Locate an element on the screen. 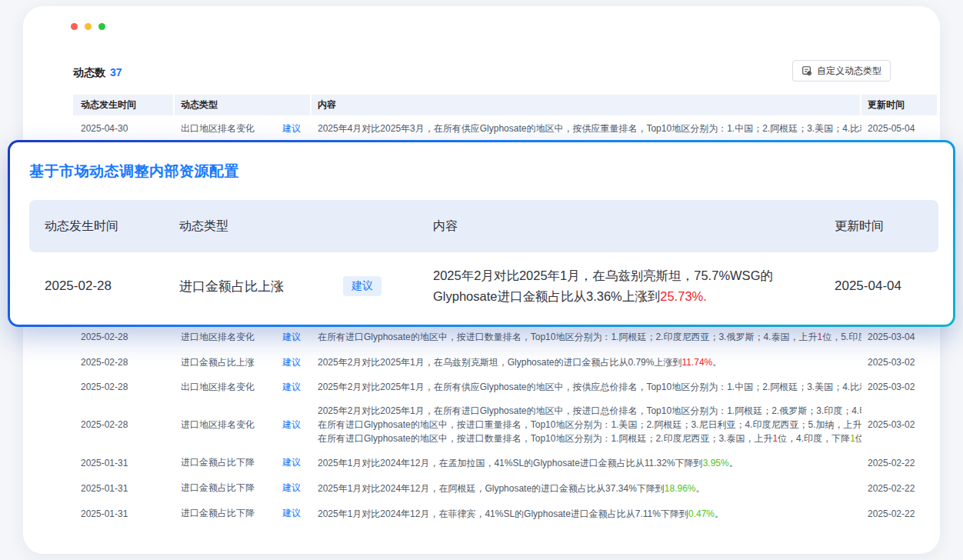  row-content: 2025年1月对比2024年12月，在孟加拉国，41%SL的Glyphosate… is located at coordinates (586, 463).